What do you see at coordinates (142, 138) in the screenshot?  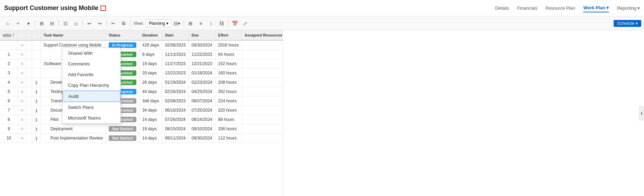 I see `table-row: 10 ≡ ❯ Post Implementation Review Not St…` at bounding box center [142, 138].